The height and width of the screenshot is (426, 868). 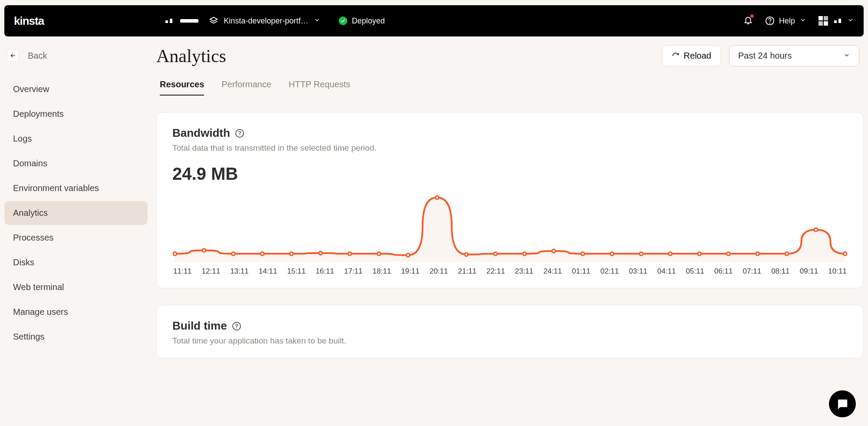 I want to click on tabs: ResourcesPerformanceHTTP Requests, so click(x=510, y=88).